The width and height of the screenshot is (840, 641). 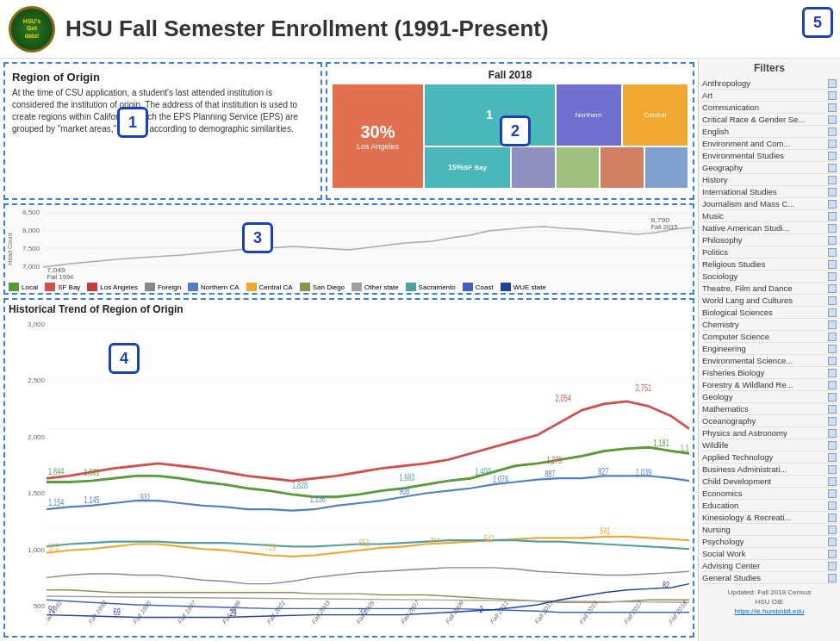 What do you see at coordinates (685, 448) in the screenshot?
I see `svg-text: 1,152` at bounding box center [685, 448].